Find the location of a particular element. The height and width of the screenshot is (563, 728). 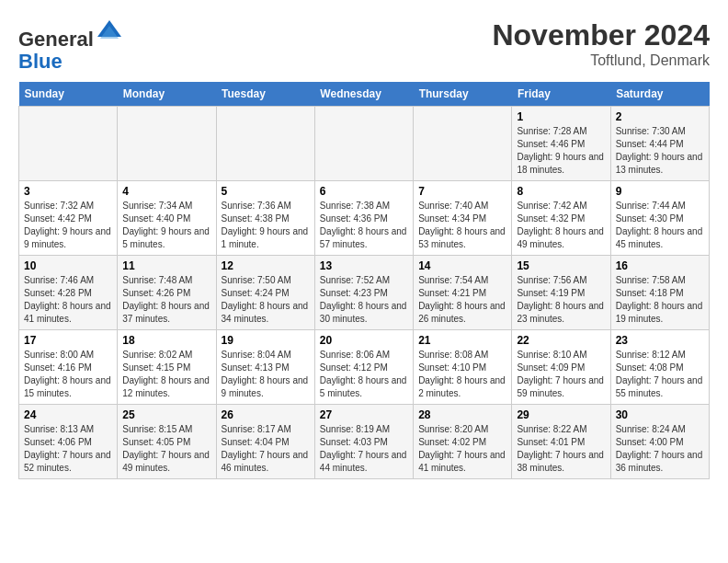

day-info: Sunrise: 8:22 AMSunset: 4:01 PMDaylight:… is located at coordinates (561, 449).